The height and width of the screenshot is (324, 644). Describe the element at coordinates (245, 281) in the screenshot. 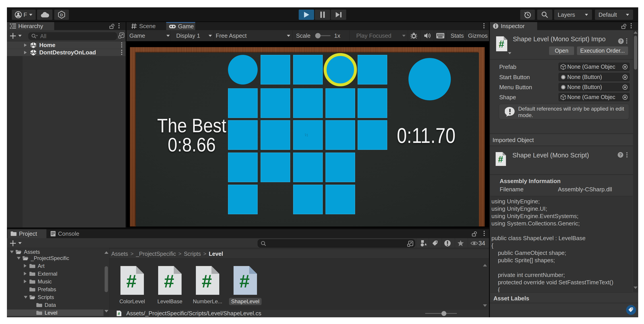

I see `file-item-shapelevel: #ShapeLevel` at that location.